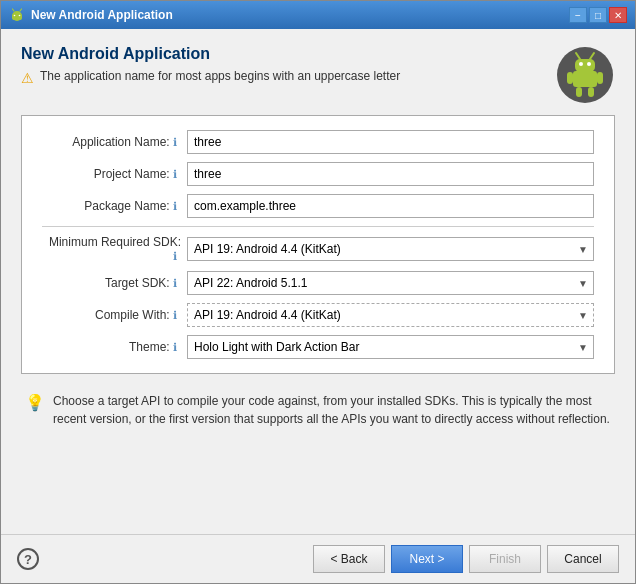 The height and width of the screenshot is (584, 636). I want to click on window-title: New Android Application, so click(300, 15).